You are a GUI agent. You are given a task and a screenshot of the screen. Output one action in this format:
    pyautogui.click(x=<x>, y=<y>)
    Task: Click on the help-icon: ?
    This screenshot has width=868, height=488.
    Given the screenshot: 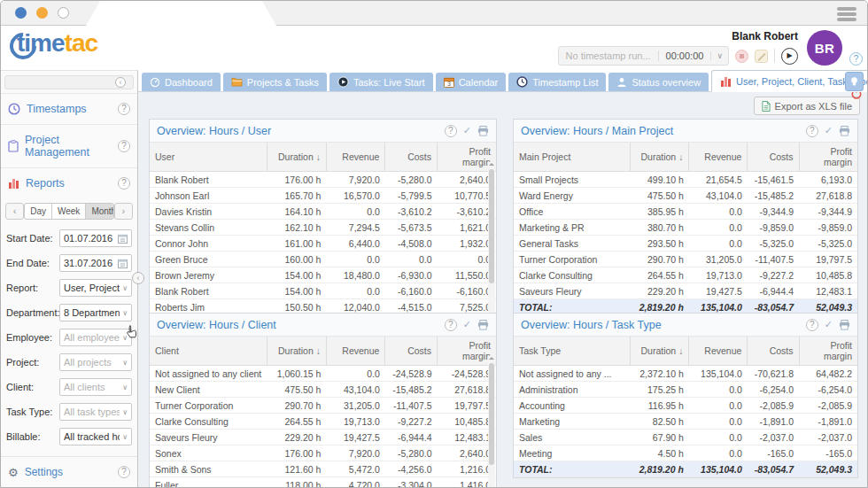 What is the action you would take?
    pyautogui.click(x=856, y=58)
    